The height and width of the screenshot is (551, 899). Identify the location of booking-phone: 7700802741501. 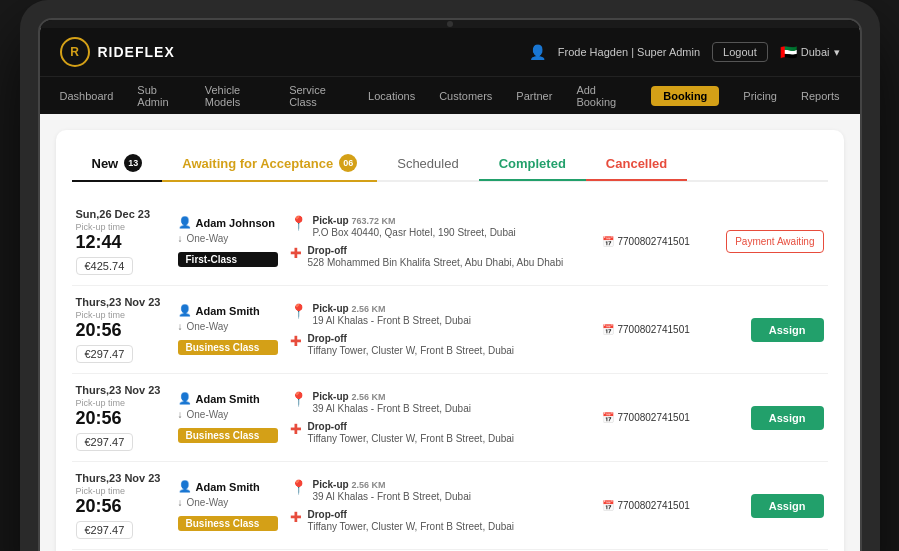
(654, 506).